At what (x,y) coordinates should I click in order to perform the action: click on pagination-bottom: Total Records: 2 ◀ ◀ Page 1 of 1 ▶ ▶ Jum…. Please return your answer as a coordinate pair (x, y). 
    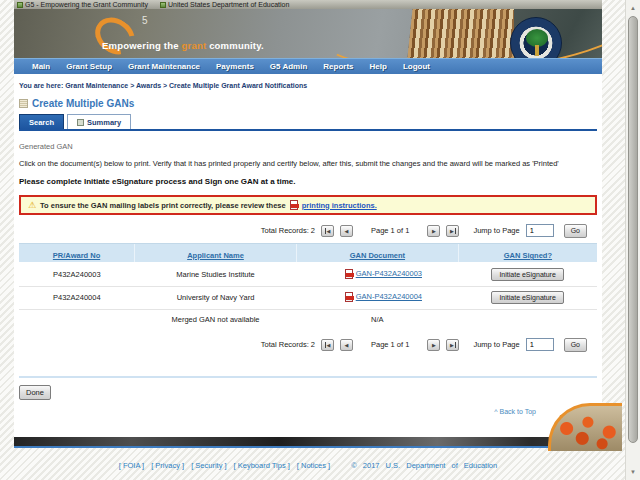
    Looking at the image, I should click on (308, 344).